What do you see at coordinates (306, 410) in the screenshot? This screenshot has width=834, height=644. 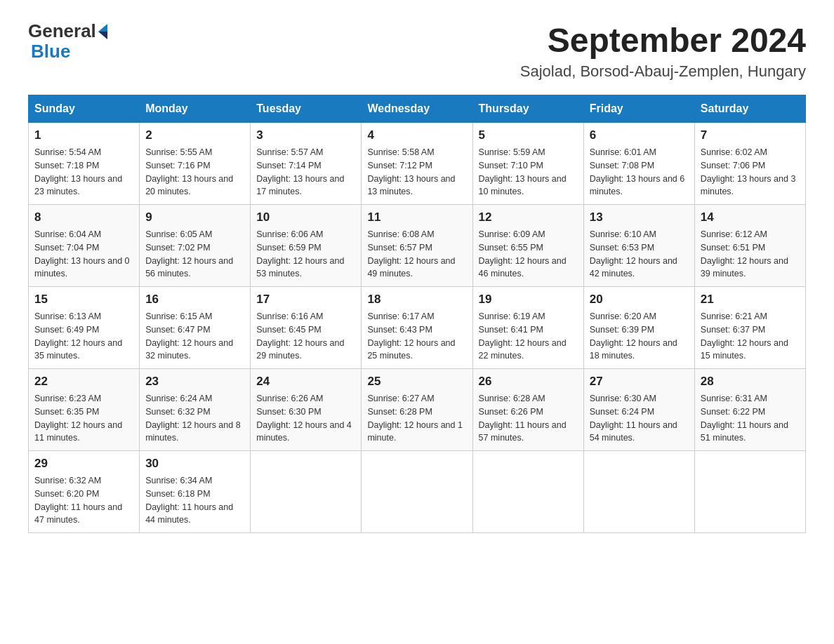 I see `calendar-day-cell: 24Sunrise: 6:26 AMSunset: 6:30 PMDayligh…` at bounding box center [306, 410].